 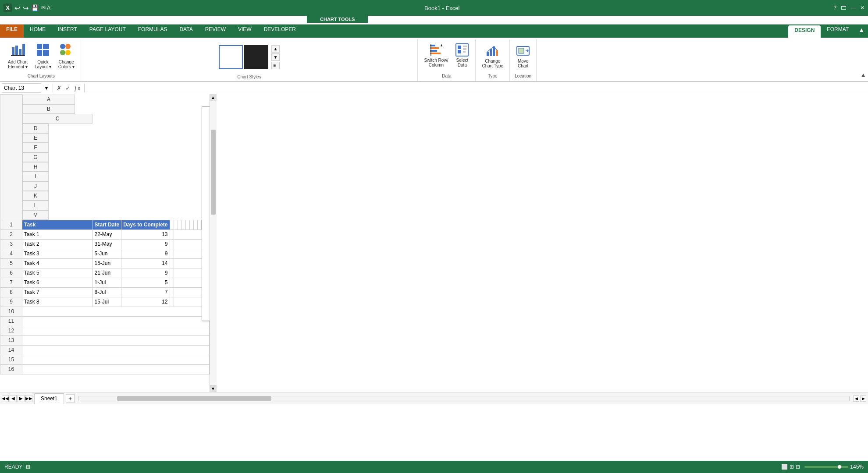 I want to click on cell-row16, so click(x=116, y=369).